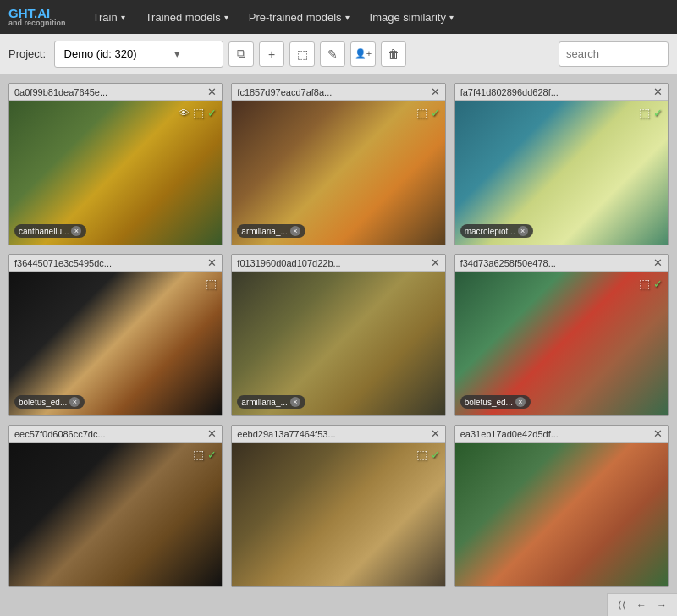 This screenshot has width=677, height=616. I want to click on edit-button: ✎, so click(333, 54).